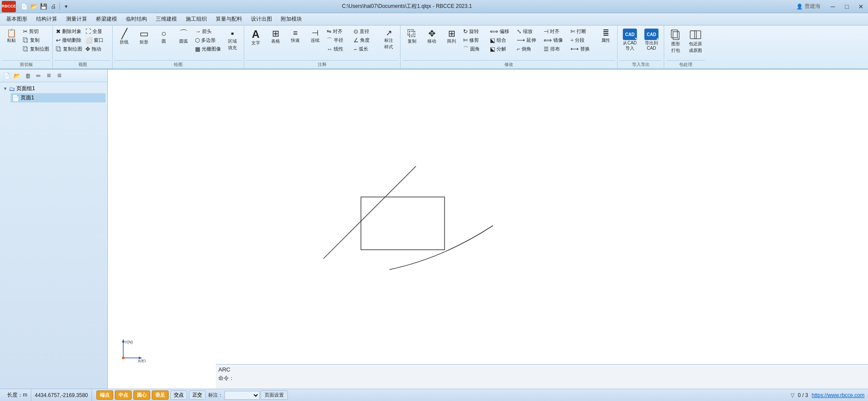  What do you see at coordinates (502, 32) in the screenshot?
I see `offset-btn: ⟺ 偏移` at bounding box center [502, 32].